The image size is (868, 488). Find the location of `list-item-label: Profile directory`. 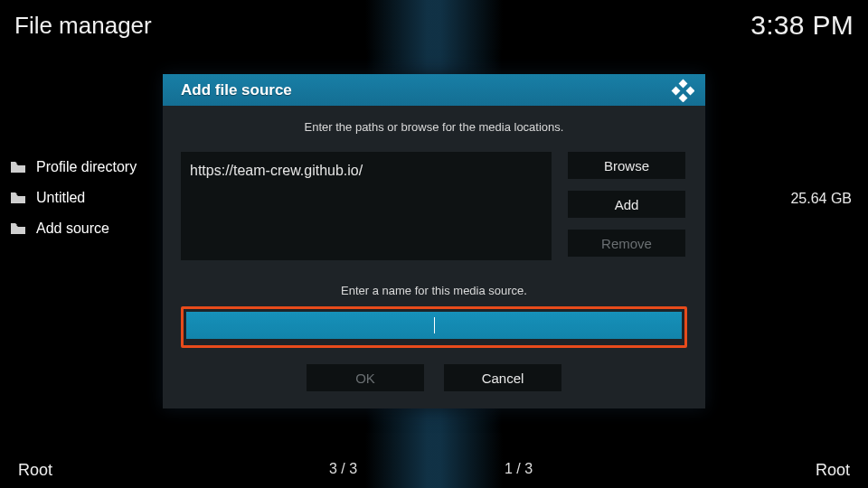

list-item-label: Profile directory is located at coordinates (87, 167).